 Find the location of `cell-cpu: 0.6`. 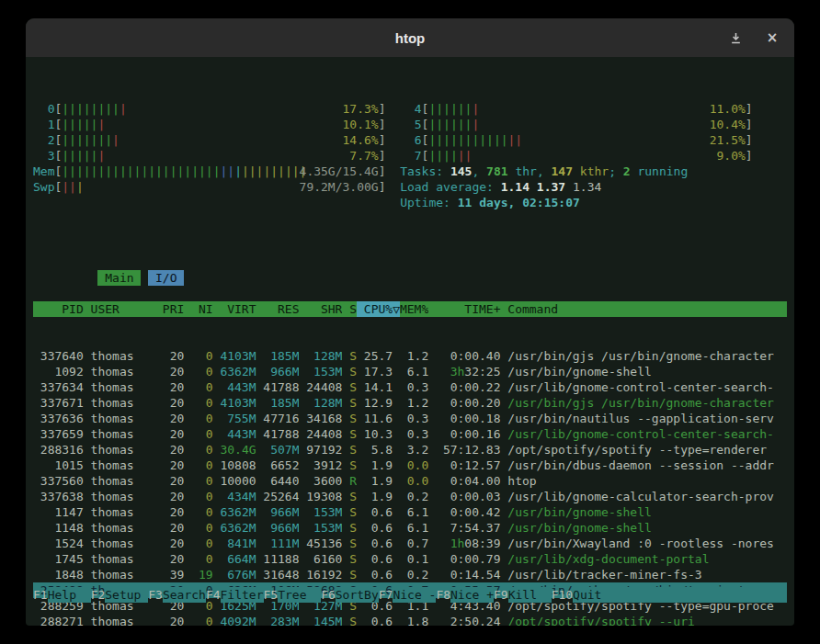

cell-cpu: 0.6 is located at coordinates (379, 619).